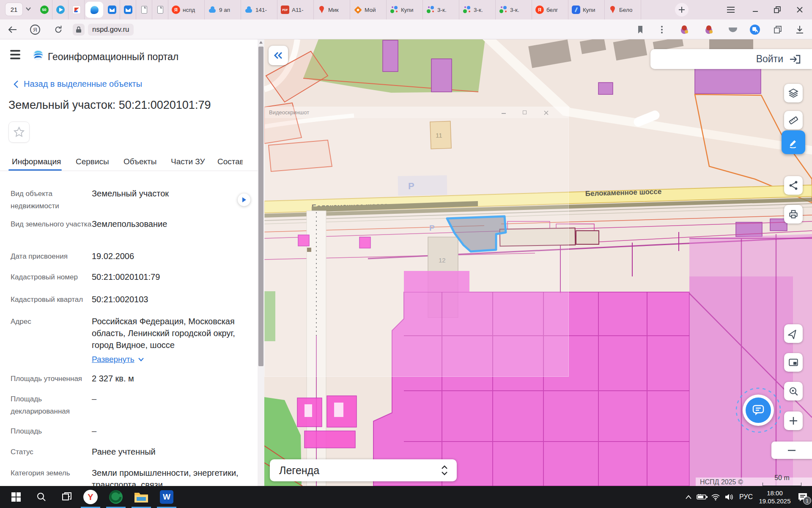 The height and width of the screenshot is (508, 812). I want to click on layers-button, so click(793, 93).